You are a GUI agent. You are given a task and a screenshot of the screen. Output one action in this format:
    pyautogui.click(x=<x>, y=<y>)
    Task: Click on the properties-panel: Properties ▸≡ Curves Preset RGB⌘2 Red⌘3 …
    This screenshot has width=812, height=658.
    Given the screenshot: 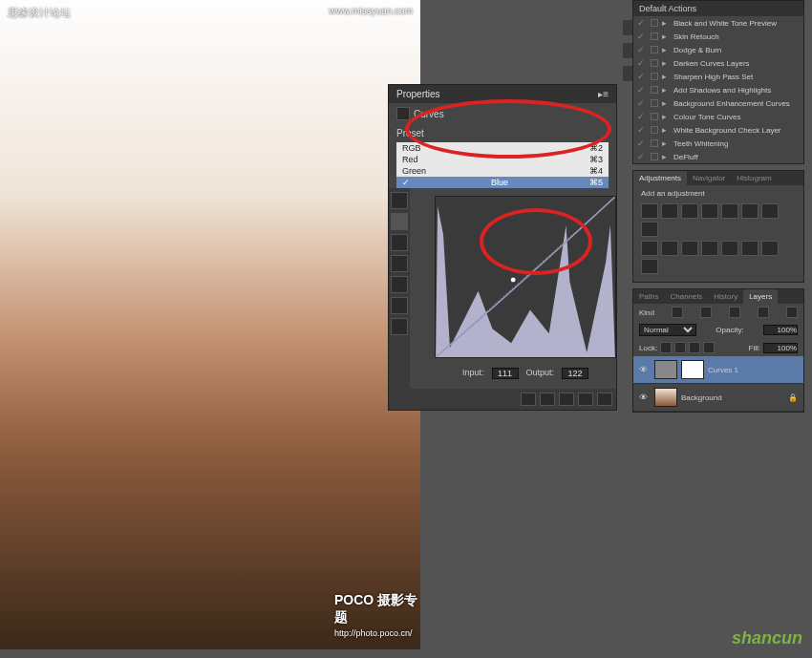 What is the action you would take?
    pyautogui.click(x=502, y=247)
    